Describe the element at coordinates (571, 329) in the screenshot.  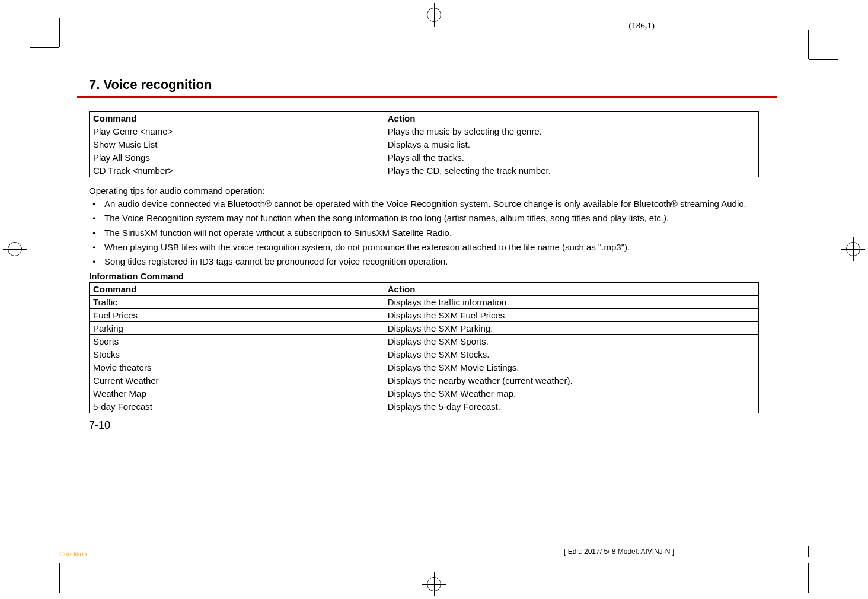
I see `action-cell: Displays the SXM Parking.` at that location.